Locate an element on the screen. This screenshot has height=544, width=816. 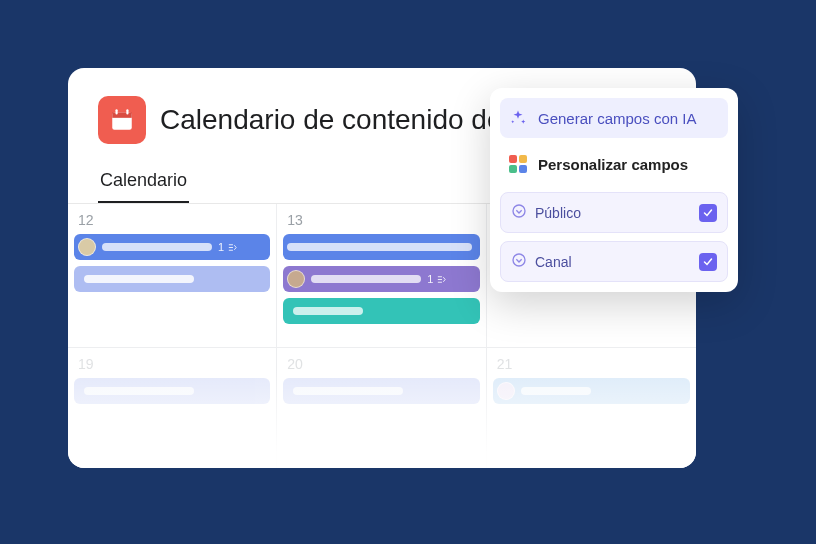
customize-fields-popover: Generar campos con IA Personalizar campo… is located at coordinates (614, 190).